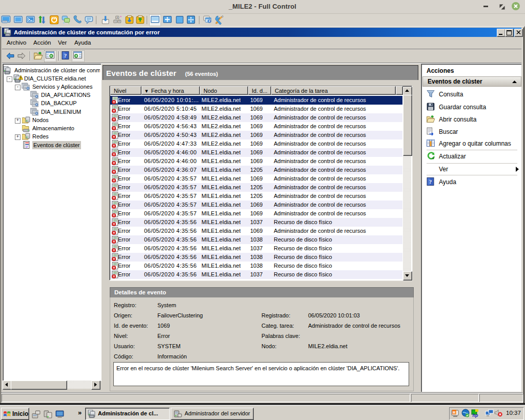 Image resolution: width=525 pixels, height=420 pixels. What do you see at coordinates (454, 412) in the screenshot?
I see `svg-text: R` at bounding box center [454, 412].